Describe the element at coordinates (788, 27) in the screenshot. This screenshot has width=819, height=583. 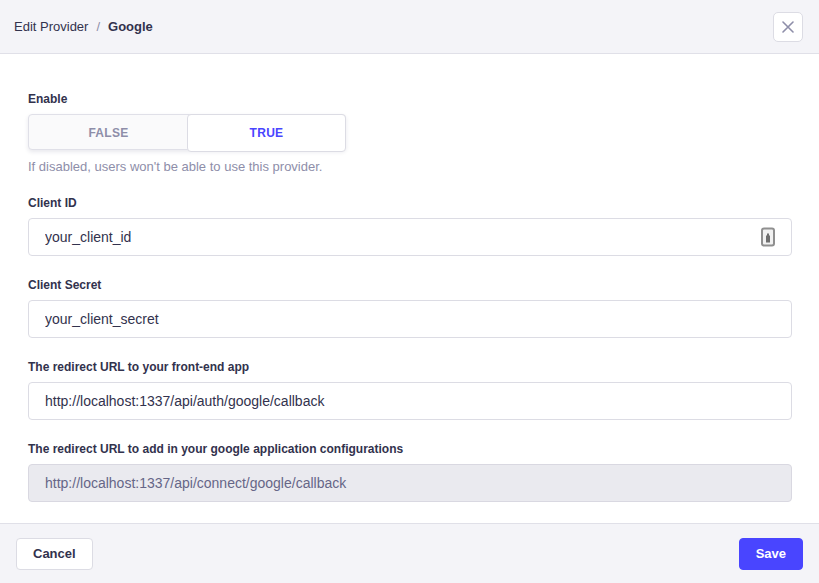
I see `close-icon` at that location.